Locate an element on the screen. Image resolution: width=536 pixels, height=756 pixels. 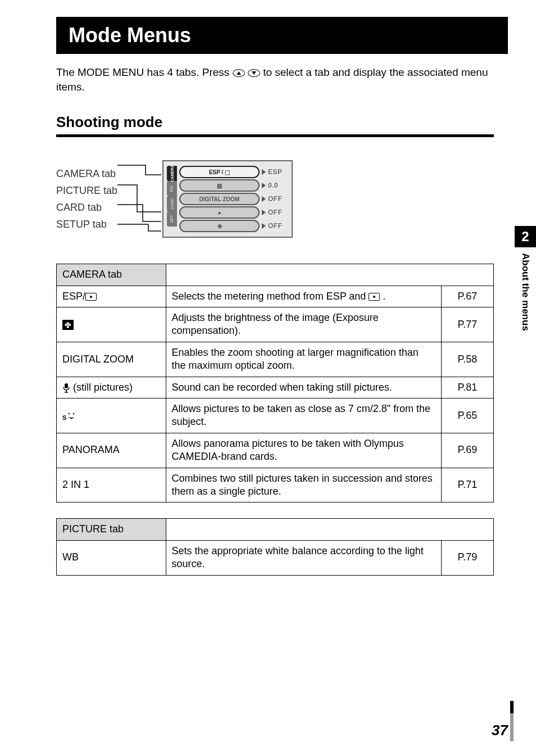
row-name: ESP/ is located at coordinates (74, 296).